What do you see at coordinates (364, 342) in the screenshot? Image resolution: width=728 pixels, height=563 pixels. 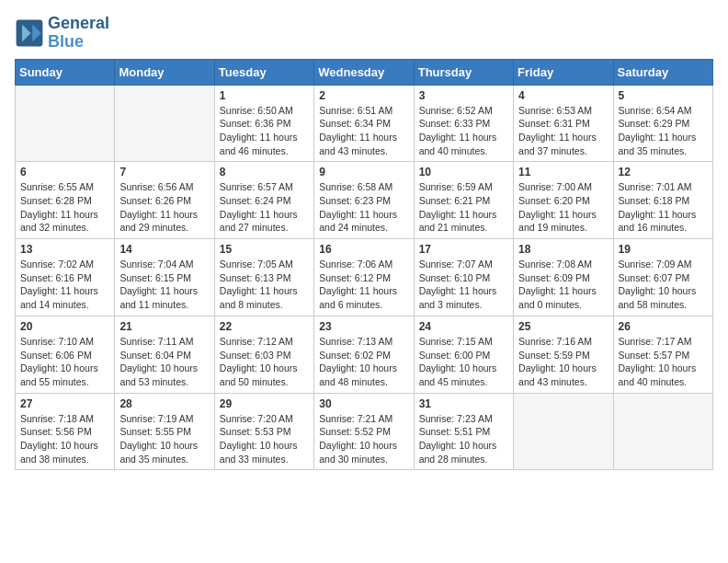 I see `day-info: Sunrise: 7:13 AM` at bounding box center [364, 342].